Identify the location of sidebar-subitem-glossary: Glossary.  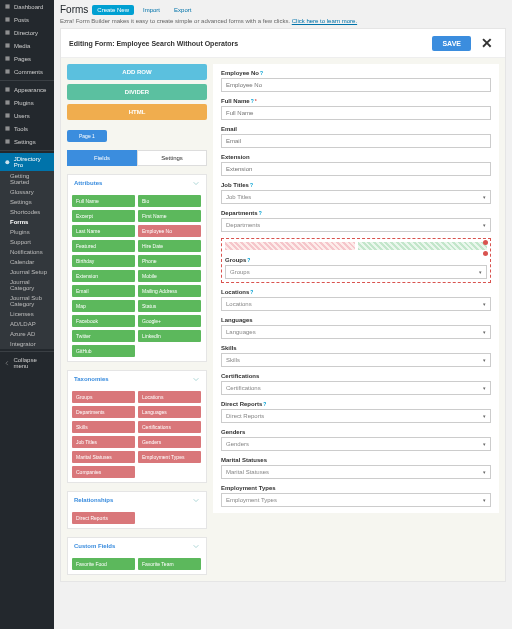
(27, 192).